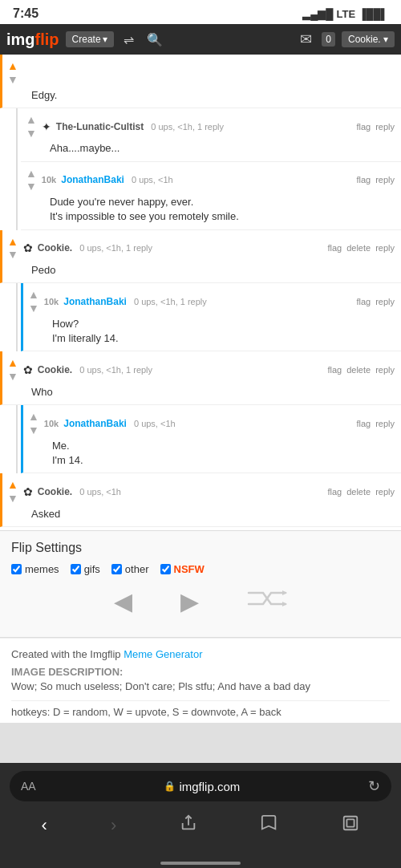 This screenshot has height=868, width=401. Describe the element at coordinates (189, 602) in the screenshot. I see `next-button: ▶` at that location.